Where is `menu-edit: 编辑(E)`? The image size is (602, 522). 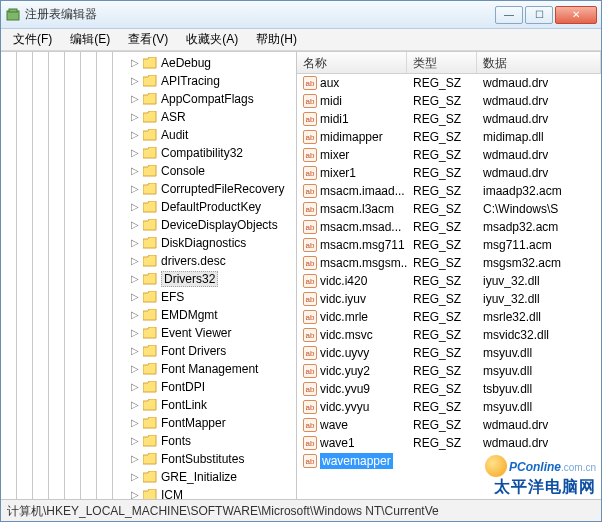
menu-edit: 编辑(E) is located at coordinates (90, 40).